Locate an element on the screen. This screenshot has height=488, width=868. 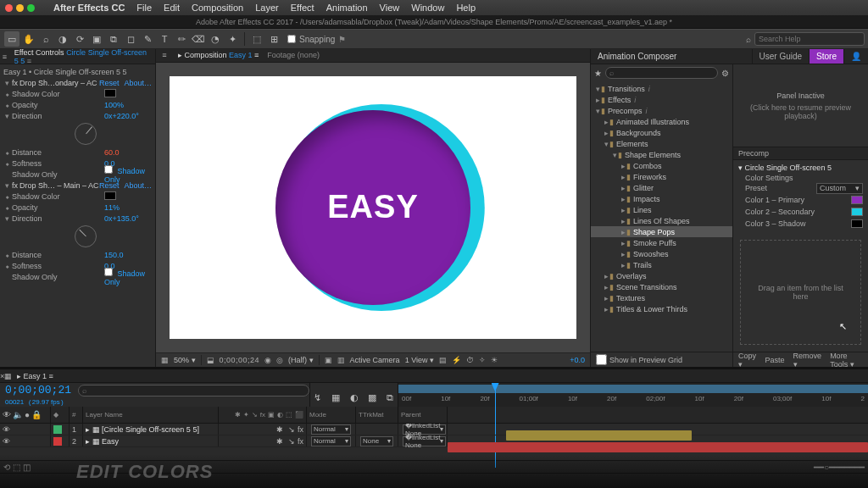
local-axis-icon: ⬚ is located at coordinates (257, 39).